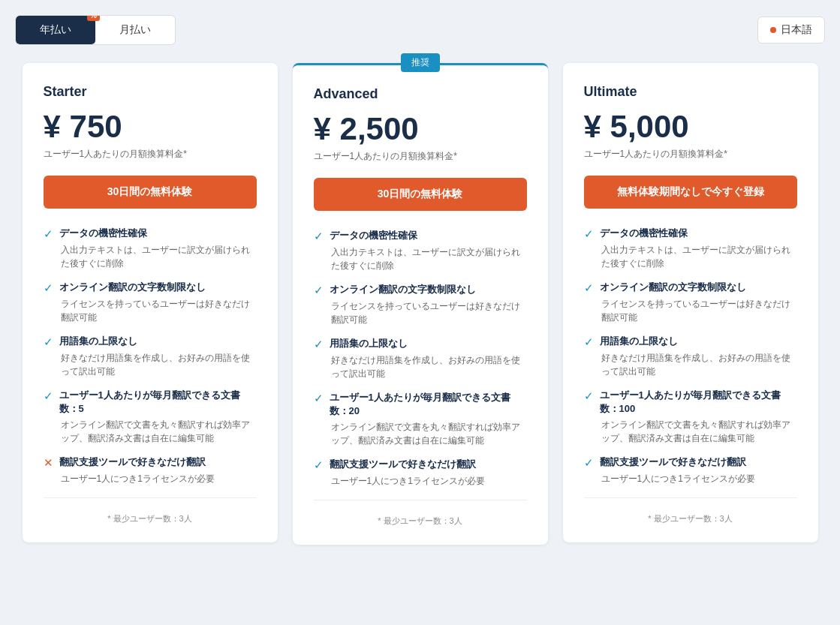  I want to click on feature-item-0-3: ✓ ユーザー1人あたりが毎月翻訳できる文書数：5 オンライン翻訳で文書を丸々翻訳…, so click(150, 417).